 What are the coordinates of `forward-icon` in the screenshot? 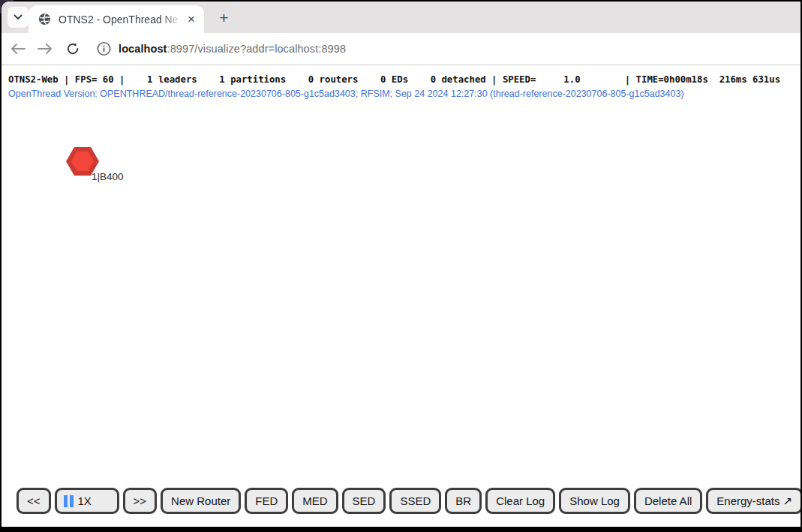 It's located at (45, 49).